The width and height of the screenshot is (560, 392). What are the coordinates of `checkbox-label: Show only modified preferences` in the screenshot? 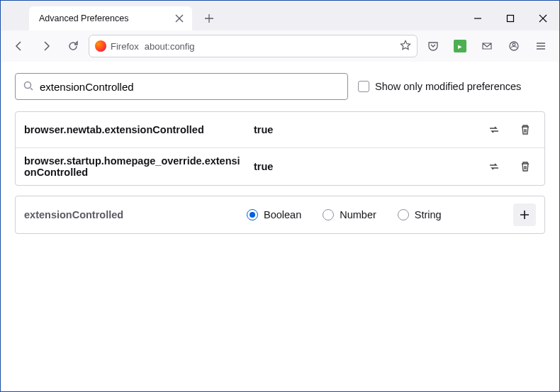 It's located at (448, 86).